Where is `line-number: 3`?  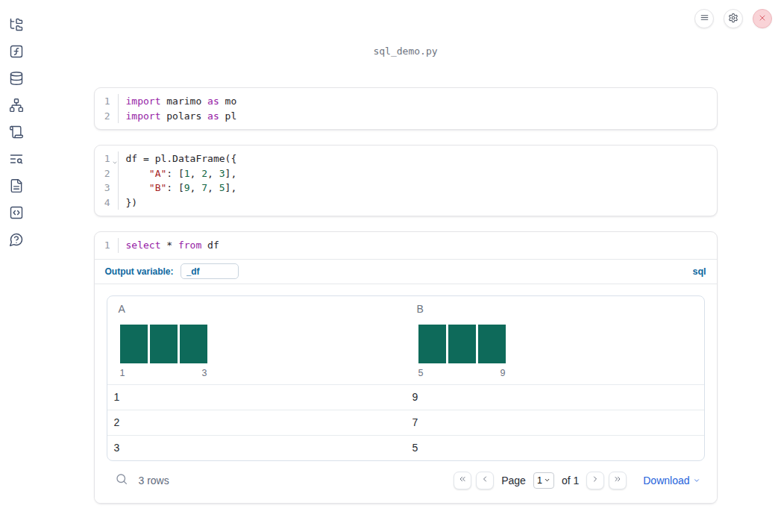 line-number: 3 is located at coordinates (107, 188).